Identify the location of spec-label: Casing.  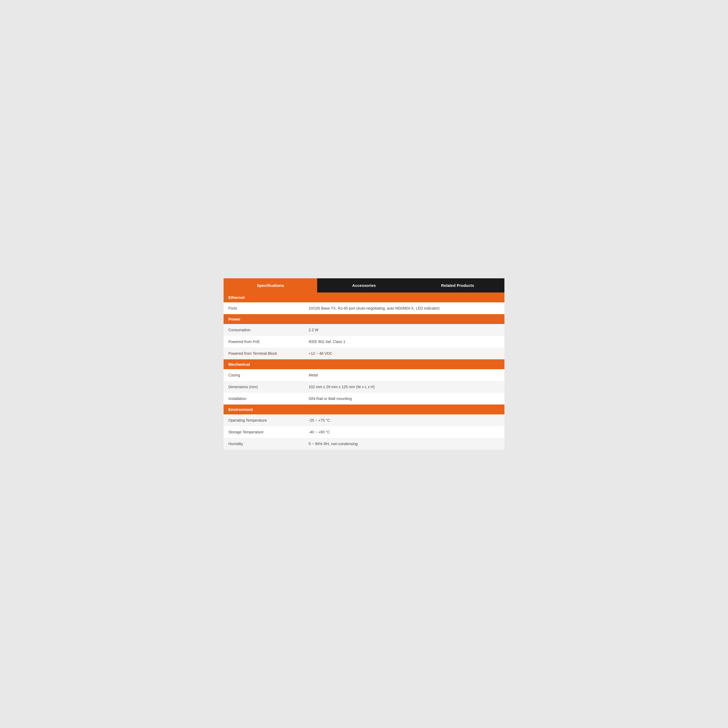
(268, 375).